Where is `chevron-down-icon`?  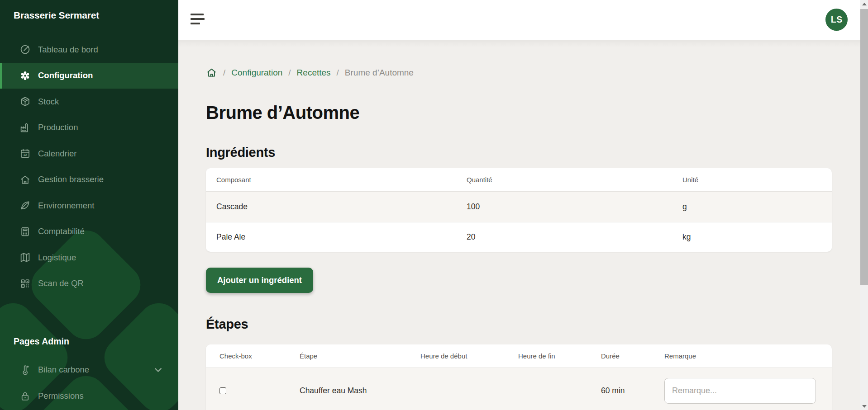
chevron-down-icon is located at coordinates (158, 370).